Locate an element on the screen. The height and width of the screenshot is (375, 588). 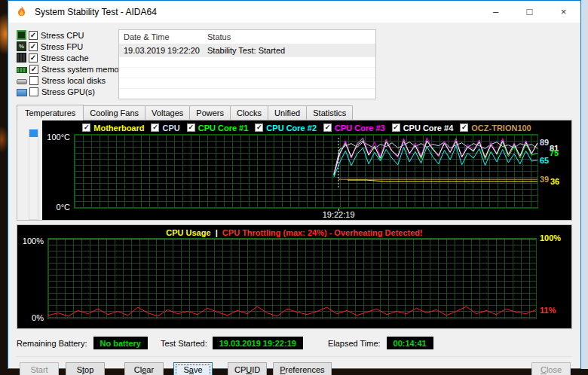
usage-axis-max-label: 100% is located at coordinates (33, 241).